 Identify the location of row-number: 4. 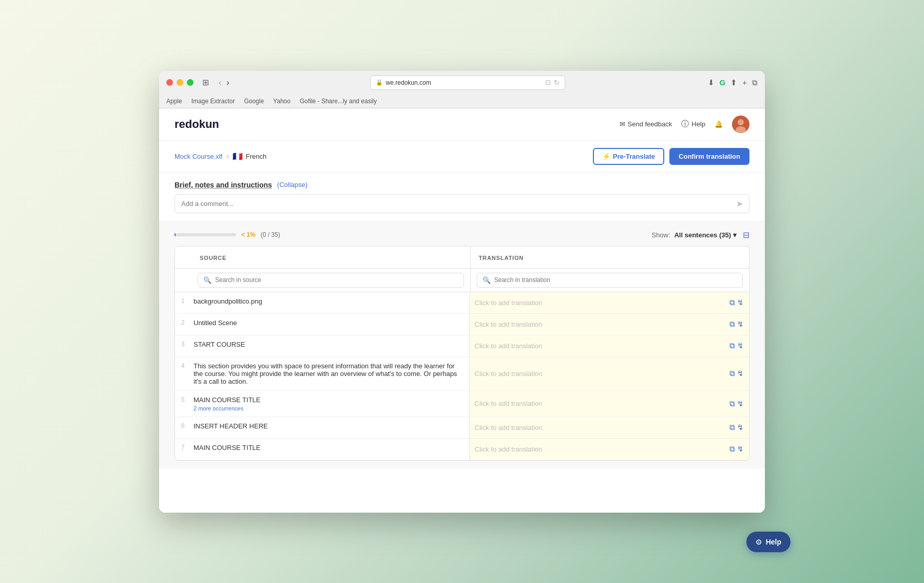
(183, 374).